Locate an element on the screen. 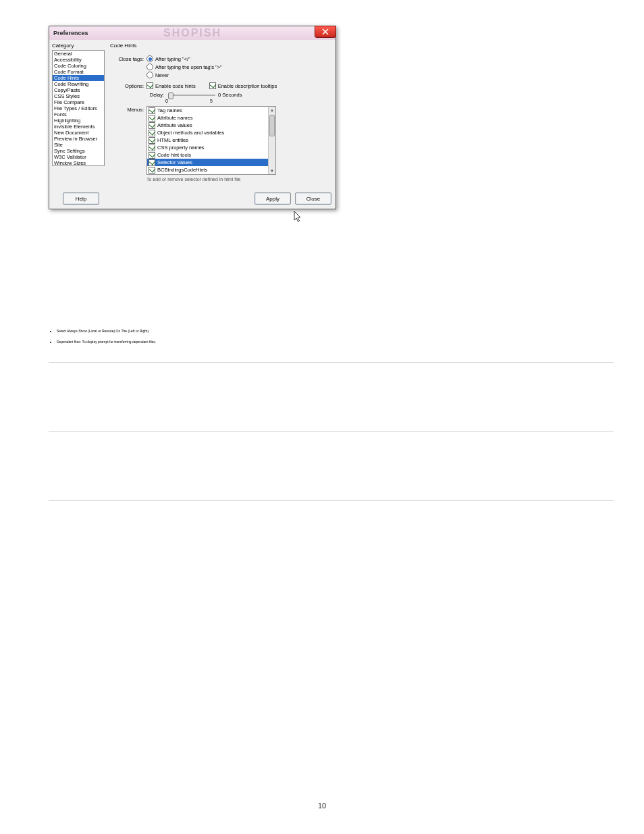 This screenshot has height=834, width=644. category-item: Copy/Paste is located at coordinates (78, 90).